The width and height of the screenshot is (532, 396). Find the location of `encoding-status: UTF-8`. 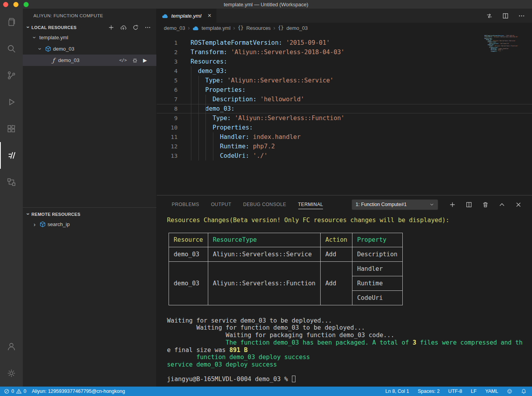

encoding-status: UTF-8 is located at coordinates (455, 391).